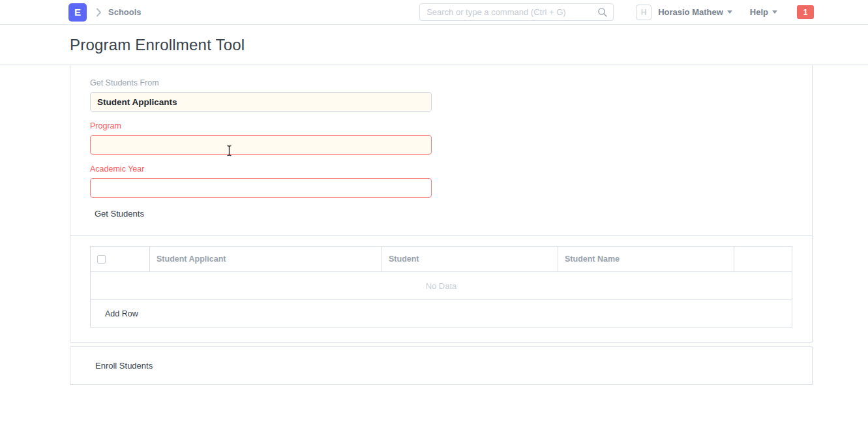  Describe the element at coordinates (441, 313) in the screenshot. I see `grid-footer-row: Add Row` at that location.